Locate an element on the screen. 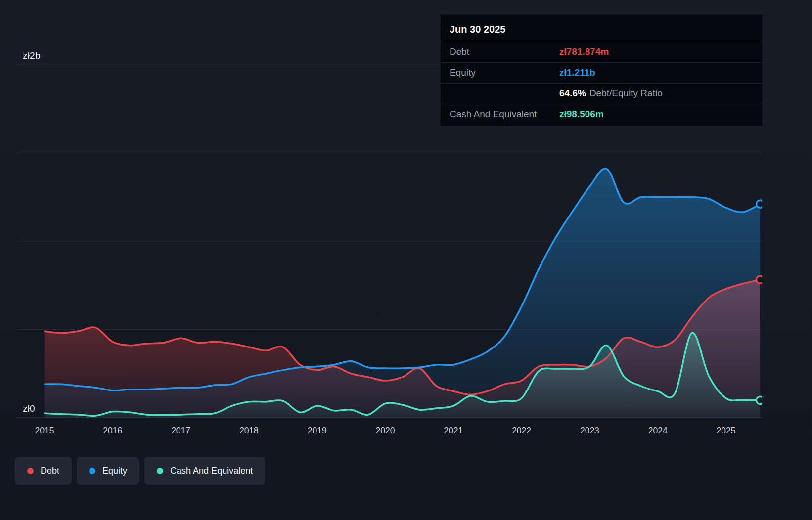 The height and width of the screenshot is (520, 812). tooltip-ratio-label: Debt/Equity Ratio is located at coordinates (626, 93).